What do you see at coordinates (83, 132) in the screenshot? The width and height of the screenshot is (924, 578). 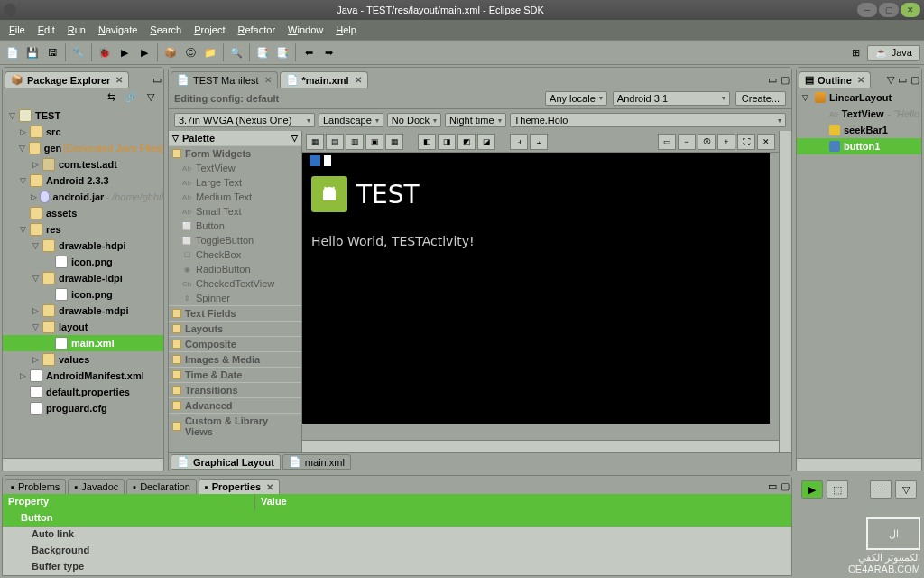 I see `tree-node: ▷src` at bounding box center [83, 132].